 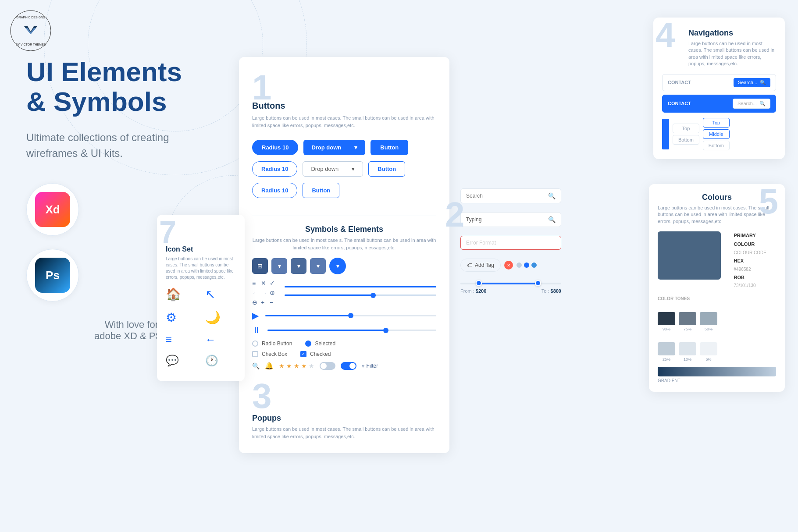 I want to click on subtitle: Ultimate collections of creating wirefra…, so click(x=132, y=145).